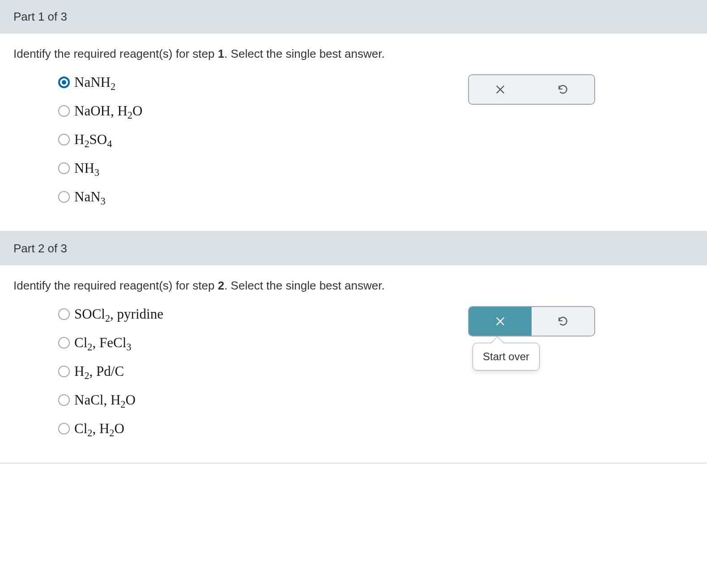 The width and height of the screenshot is (707, 588). I want to click on option-label: H2SO4, so click(93, 140).